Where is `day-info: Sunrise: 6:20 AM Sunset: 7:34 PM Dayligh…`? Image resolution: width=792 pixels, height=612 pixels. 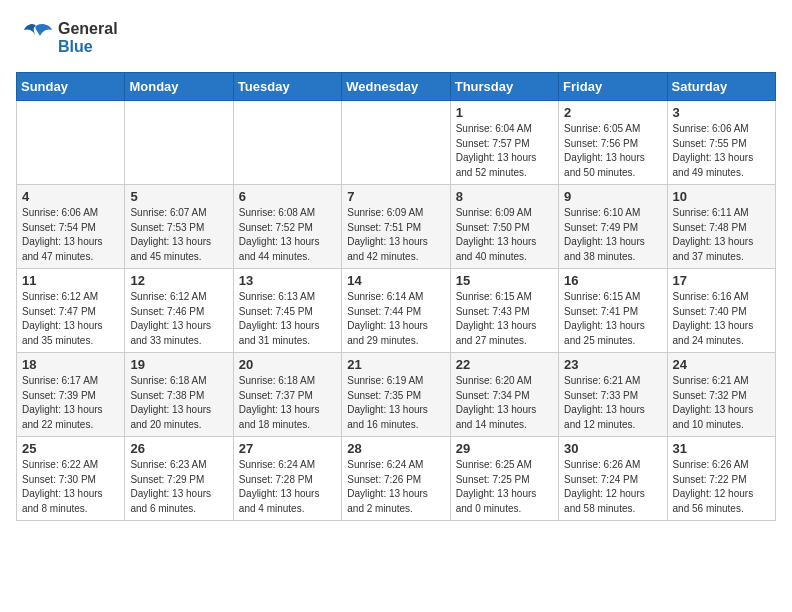
day-info: Sunrise: 6:20 AM Sunset: 7:34 PM Dayligh… is located at coordinates (504, 403).